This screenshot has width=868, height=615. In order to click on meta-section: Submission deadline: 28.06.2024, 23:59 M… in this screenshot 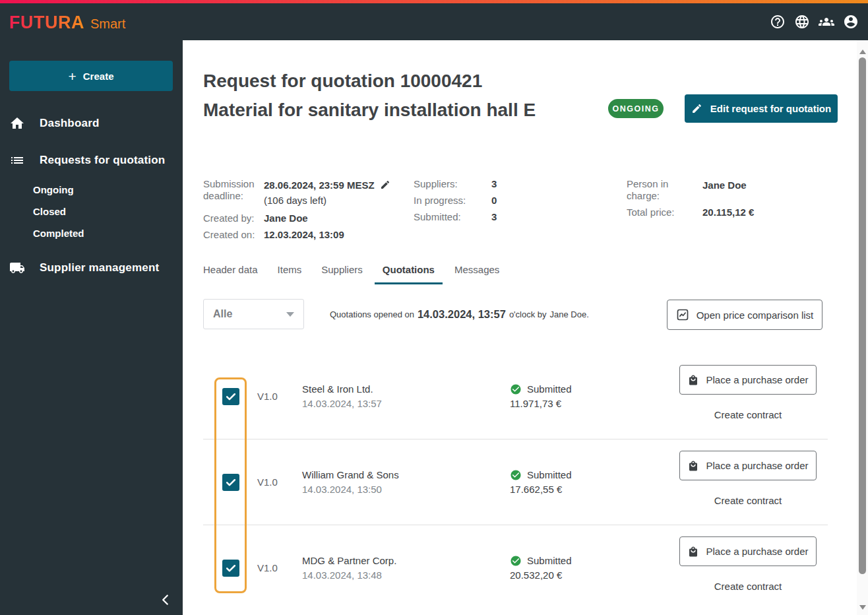, I will do `click(520, 212)`.